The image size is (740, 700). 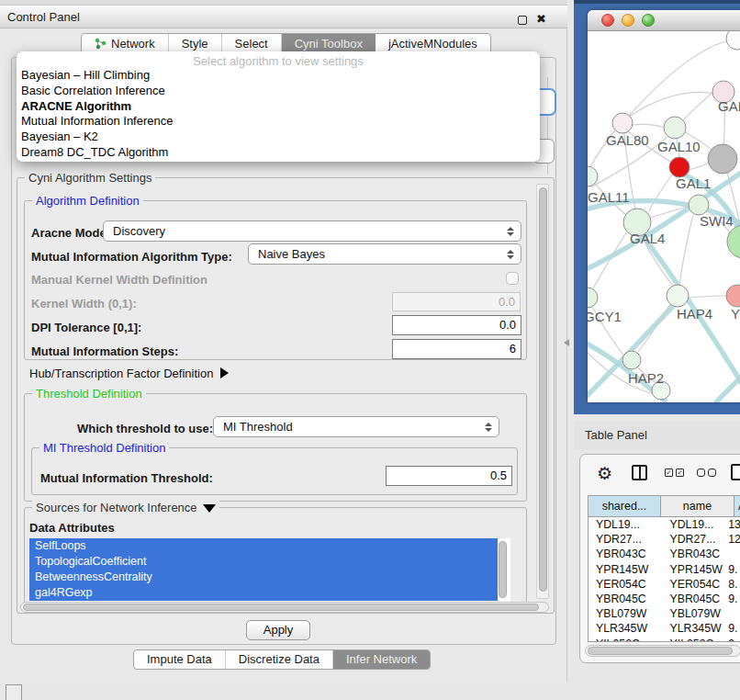 What do you see at coordinates (664, 20) in the screenshot?
I see `network-window-titlebar` at bounding box center [664, 20].